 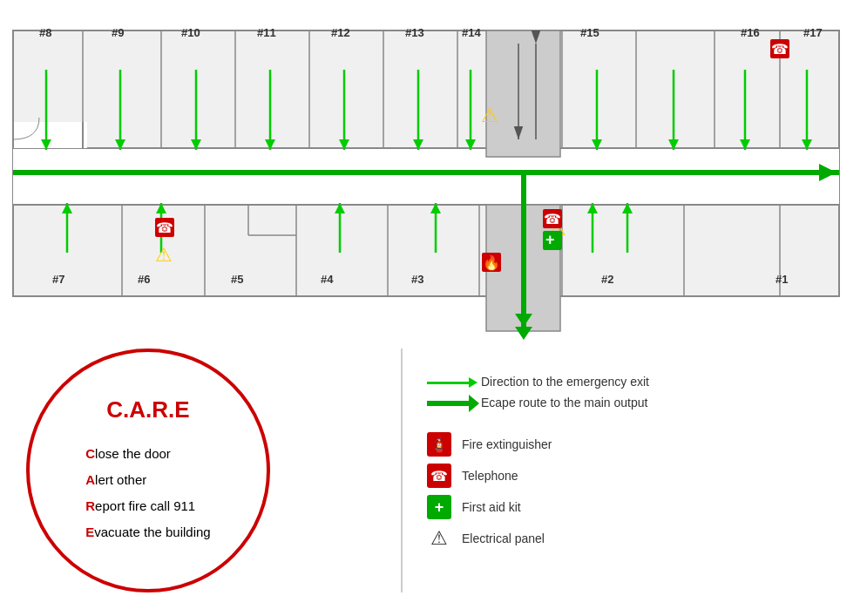 What do you see at coordinates (565, 382) in the screenshot?
I see `legend-direction-text: Direction to the emergency exit` at bounding box center [565, 382].